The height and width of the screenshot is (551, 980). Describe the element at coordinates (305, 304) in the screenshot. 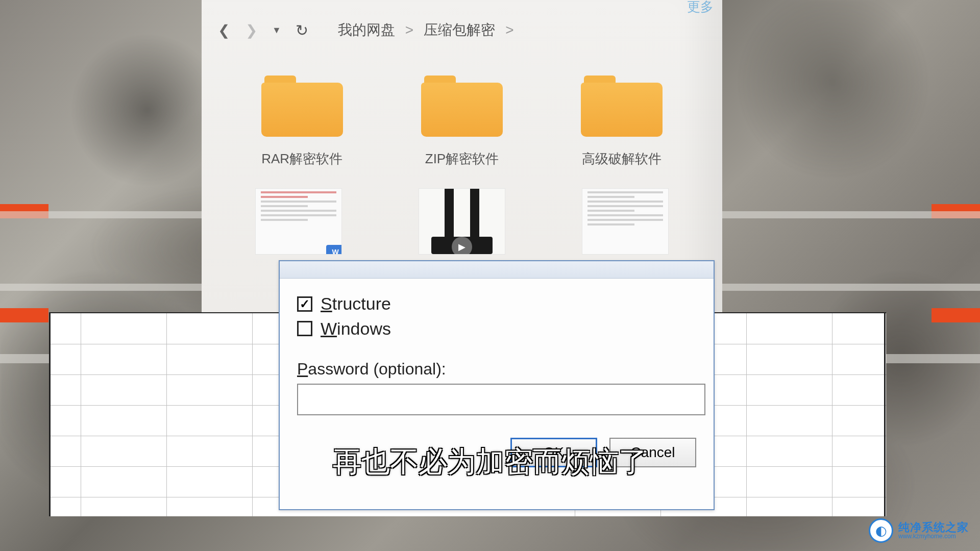

I see `structure-checkbox: ✓` at that location.